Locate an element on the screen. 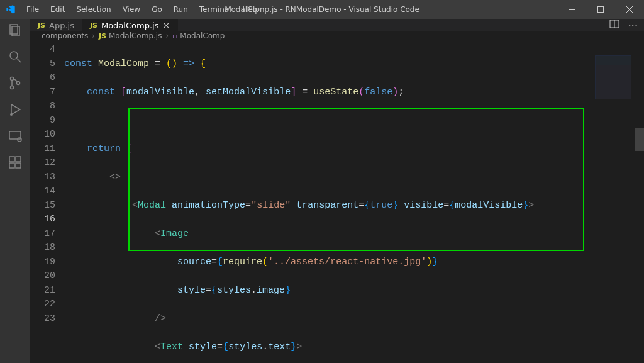 Image resolution: width=644 pixels, height=363 pixels. breadcrumb-segment: components is located at coordinates (65, 36).